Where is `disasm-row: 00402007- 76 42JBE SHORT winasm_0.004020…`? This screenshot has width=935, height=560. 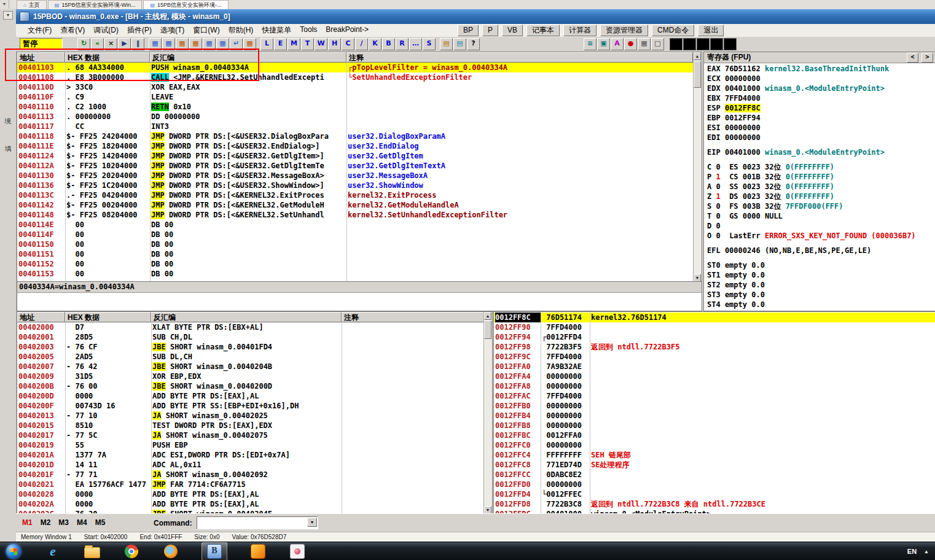 disasm-row: 00402007- 76 42JBE SHORT winasm_0.004020… is located at coordinates (251, 367).